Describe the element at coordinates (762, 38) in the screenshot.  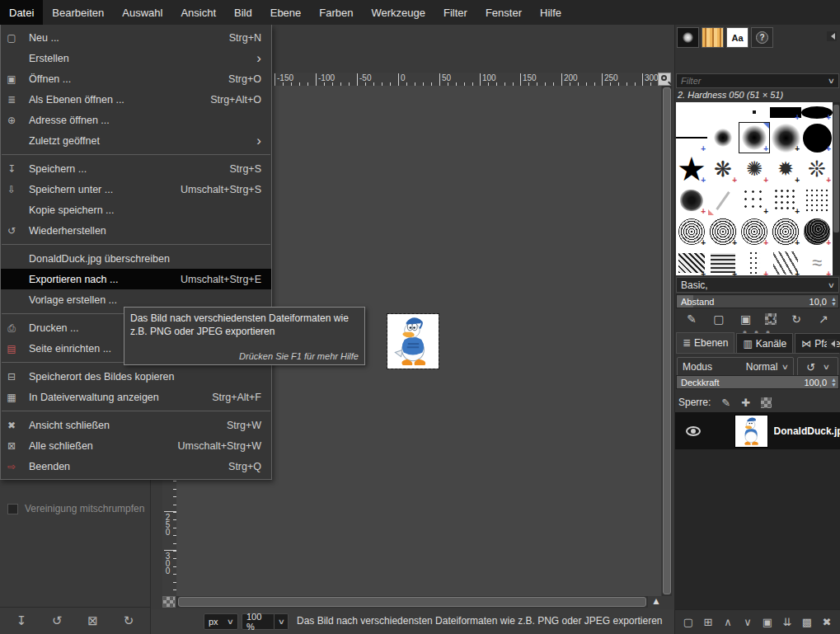
I see `help-tab: ?` at that location.